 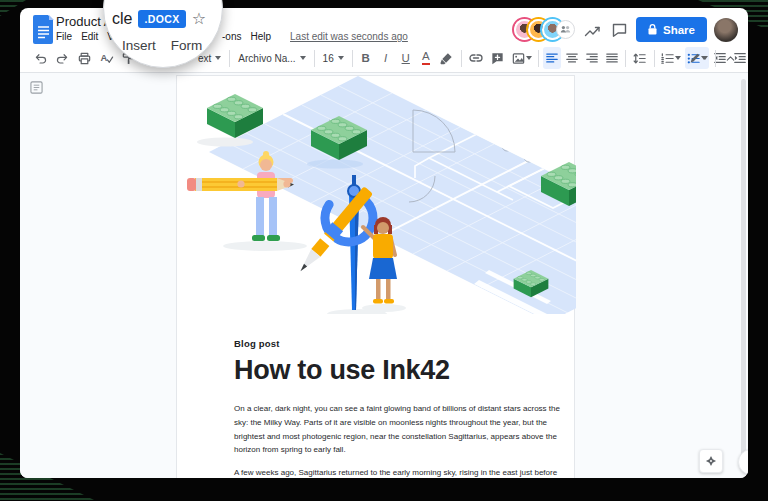 What do you see at coordinates (199, 19) in the screenshot?
I see `star-icon: ☆` at bounding box center [199, 19].